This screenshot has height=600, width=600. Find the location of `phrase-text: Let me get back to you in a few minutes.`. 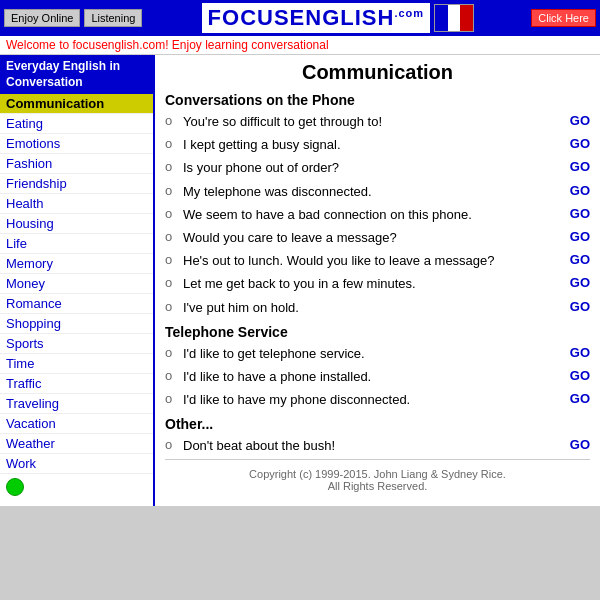

phrase-text: Let me get back to you in a few minutes. is located at coordinates (374, 284).